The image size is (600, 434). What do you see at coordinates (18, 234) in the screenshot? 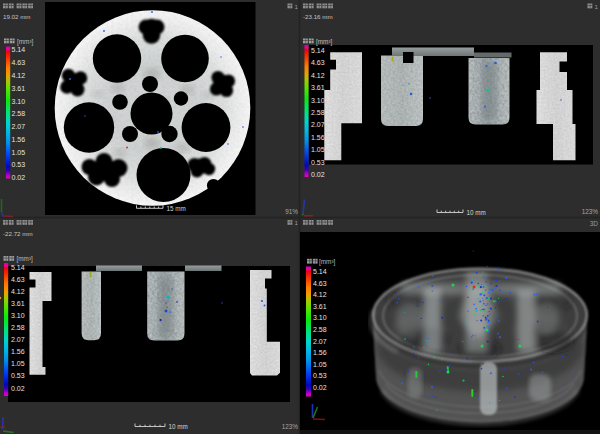
I see `svg-text: -22.72 mm` at bounding box center [18, 234].